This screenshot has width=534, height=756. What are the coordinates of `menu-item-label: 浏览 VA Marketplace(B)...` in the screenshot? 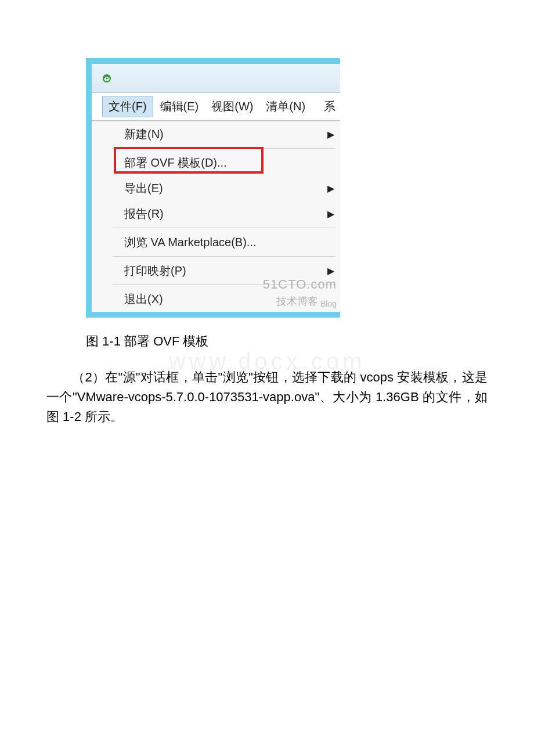 It's located at (232, 243).